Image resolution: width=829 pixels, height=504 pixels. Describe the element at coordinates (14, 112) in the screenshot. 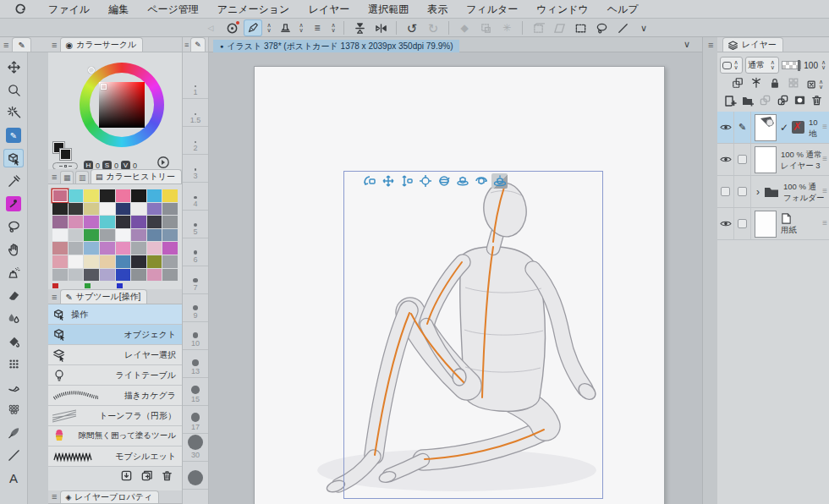

I see `auto-select-tool-icon` at that location.